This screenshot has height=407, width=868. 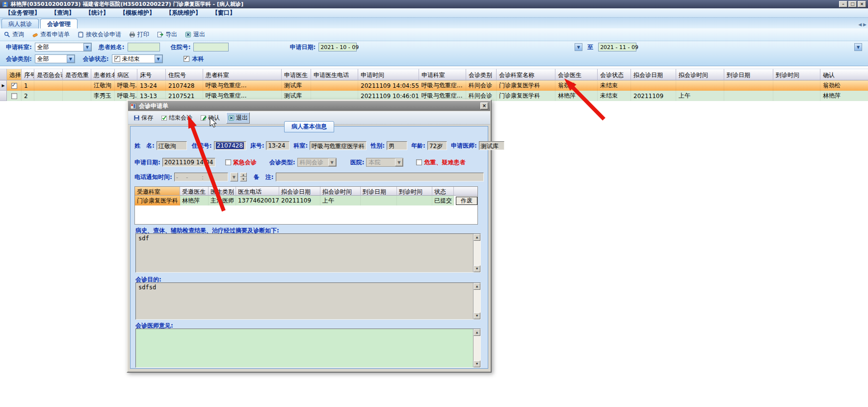 I want to click on opinion-textarea: ▲ ▼, so click(x=308, y=348).